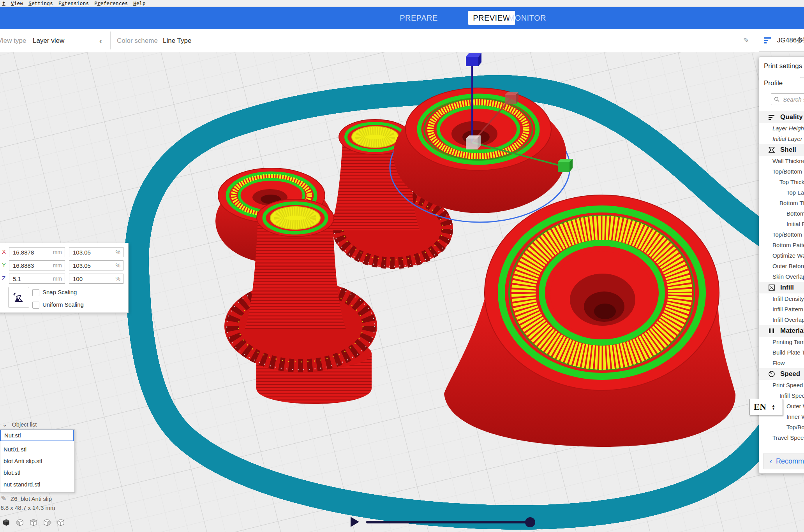 The height and width of the screenshot is (532, 804). Describe the element at coordinates (96, 279) in the screenshot. I see `z-percent-field: %` at that location.